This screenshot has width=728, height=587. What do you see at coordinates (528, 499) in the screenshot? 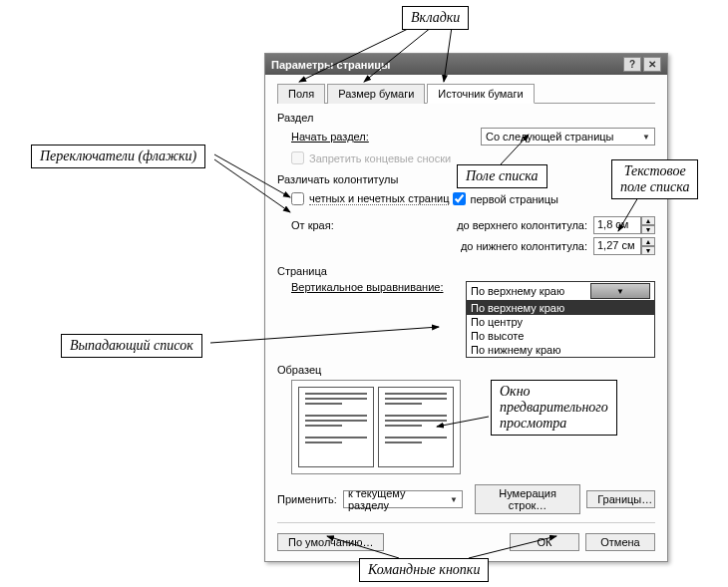
I see `line-numbers-button: Нумерация строк…` at bounding box center [528, 499].